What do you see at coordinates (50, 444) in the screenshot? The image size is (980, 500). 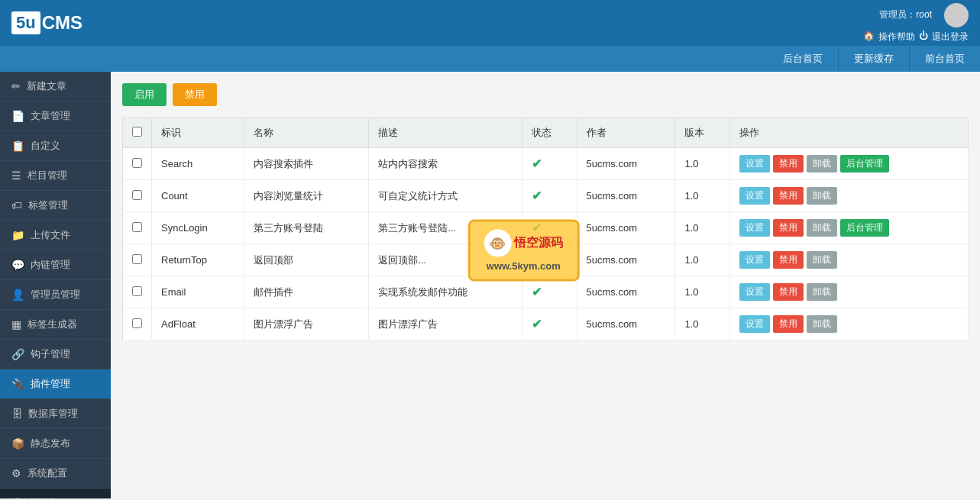 I see `sidebar-label-static-publish: 静态发布` at bounding box center [50, 444].